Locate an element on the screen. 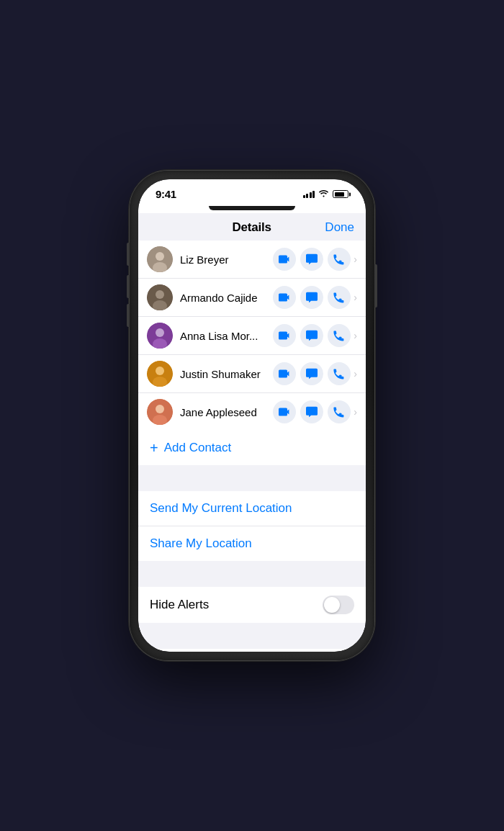  contact-name-armando: Armando Cajide is located at coordinates (226, 298).